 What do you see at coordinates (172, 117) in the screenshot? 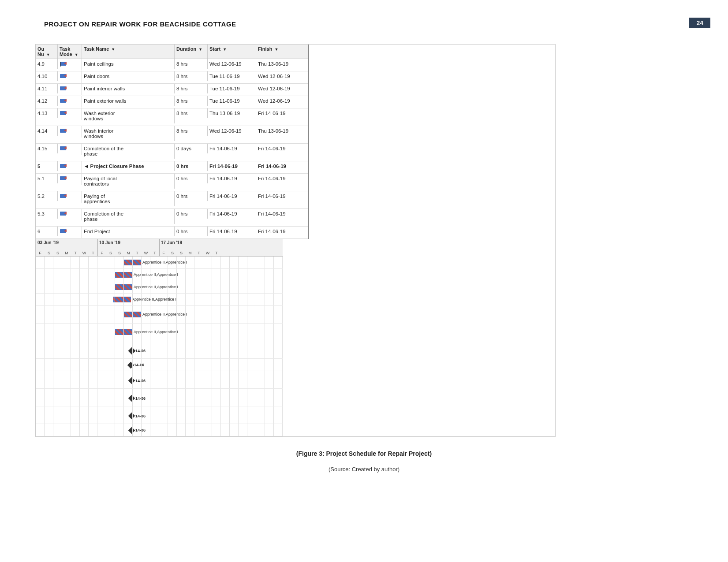
I see `table-row: 4.13 Wash exteriorwindows 8 hrs Thu 13-0…` at bounding box center [172, 117].